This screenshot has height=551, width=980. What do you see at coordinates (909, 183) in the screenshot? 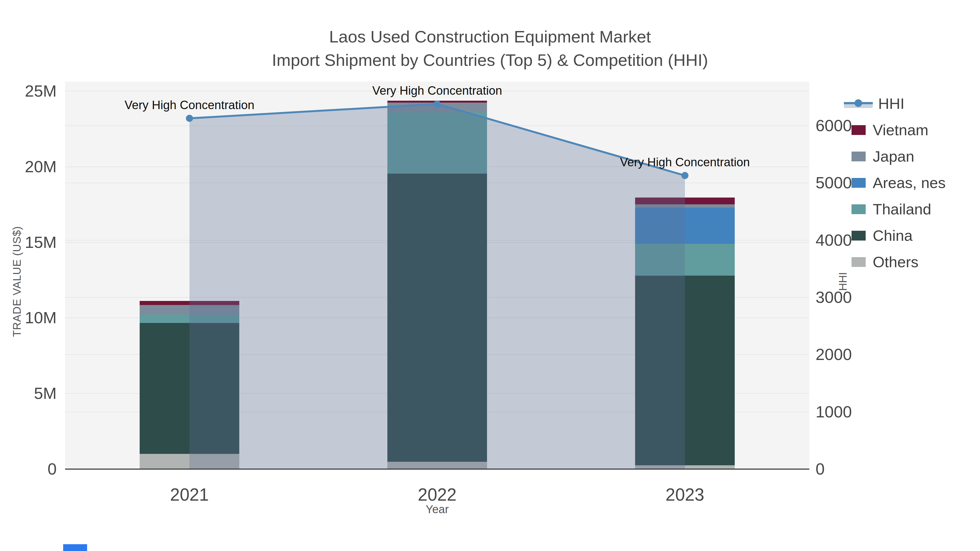
I see `legend: HHIVietnamJapanAreas, nesThailandChinaOt…` at bounding box center [909, 183].